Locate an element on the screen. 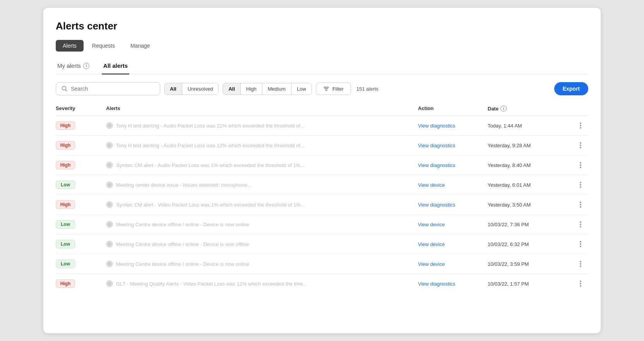 The height and width of the screenshot is (341, 644). top-tabs: Alerts Requests Manage is located at coordinates (322, 46).